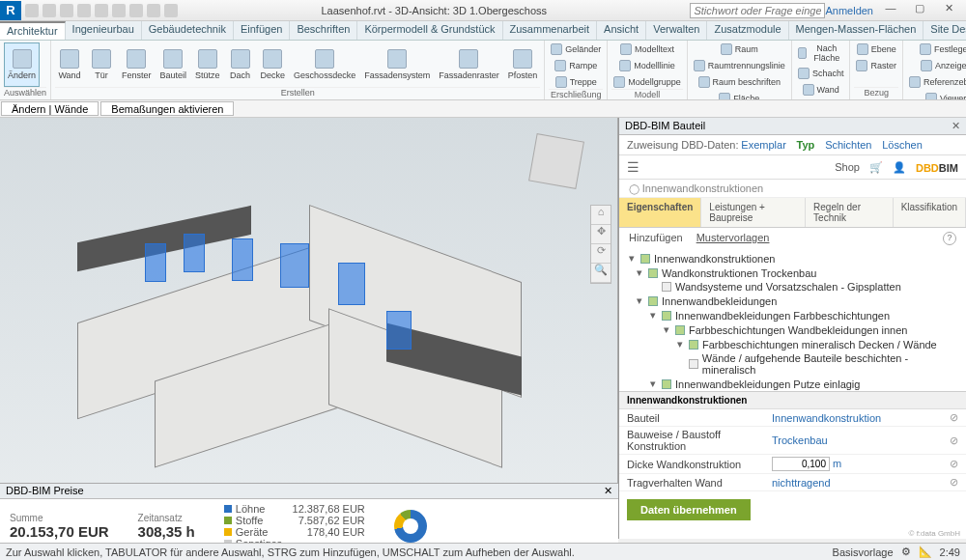 This screenshot has height=560, width=966. I want to click on nav-pan-icon: ✥, so click(601, 235).